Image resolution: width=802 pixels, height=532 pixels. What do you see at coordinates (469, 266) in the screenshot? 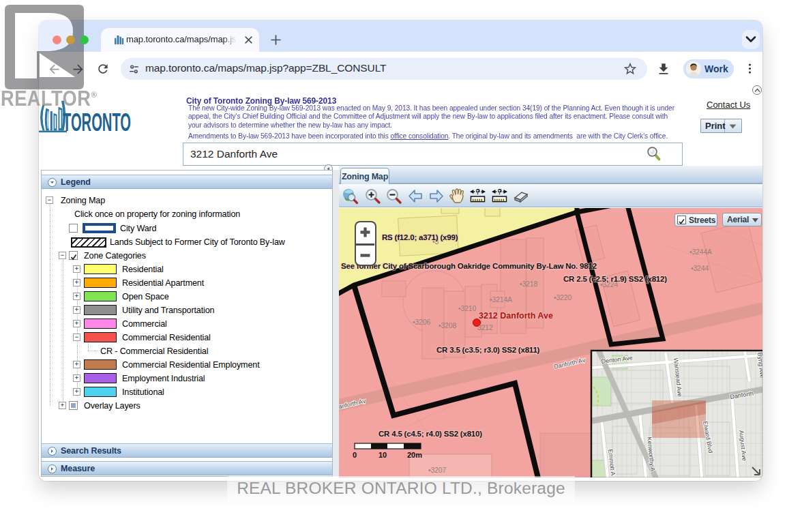
I see `svg-text:See former City of Scarborough: See former City of Scarborough Oakridge …` at bounding box center [469, 266].